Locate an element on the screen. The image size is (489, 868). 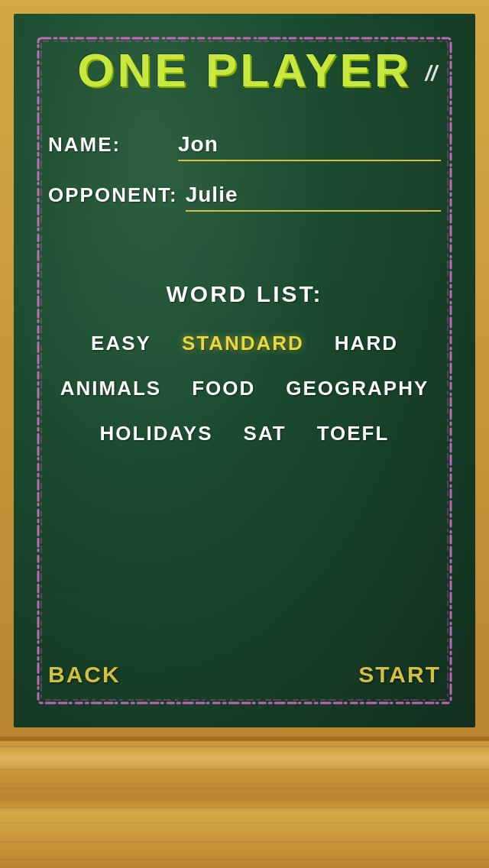
word-list-row-1: EASY STANDARD HARD is located at coordinates (244, 344).